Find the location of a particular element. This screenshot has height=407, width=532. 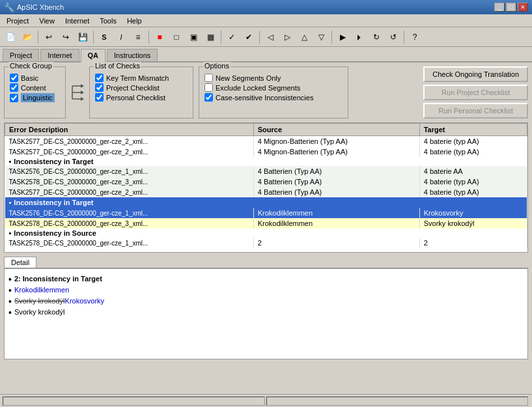

check-button: ✓ is located at coordinates (232, 37).